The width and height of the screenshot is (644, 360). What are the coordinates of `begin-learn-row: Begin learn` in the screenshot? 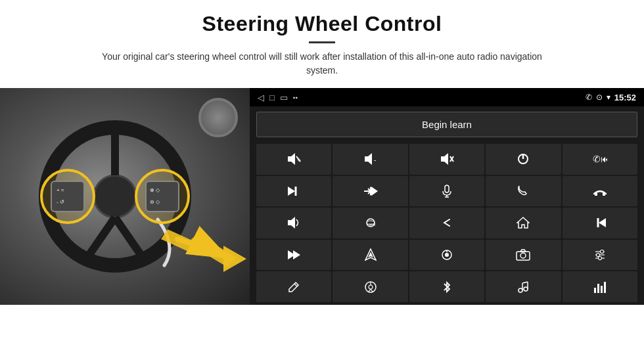 It's located at (447, 125).